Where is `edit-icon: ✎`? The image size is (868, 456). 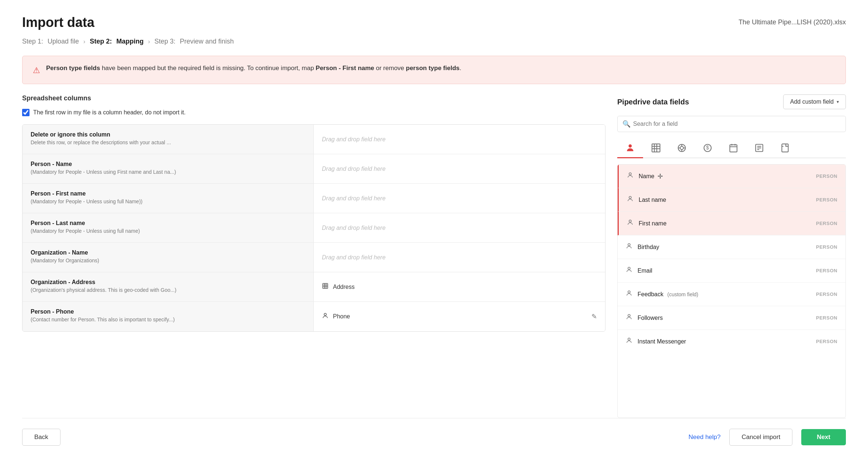 edit-icon: ✎ is located at coordinates (594, 317).